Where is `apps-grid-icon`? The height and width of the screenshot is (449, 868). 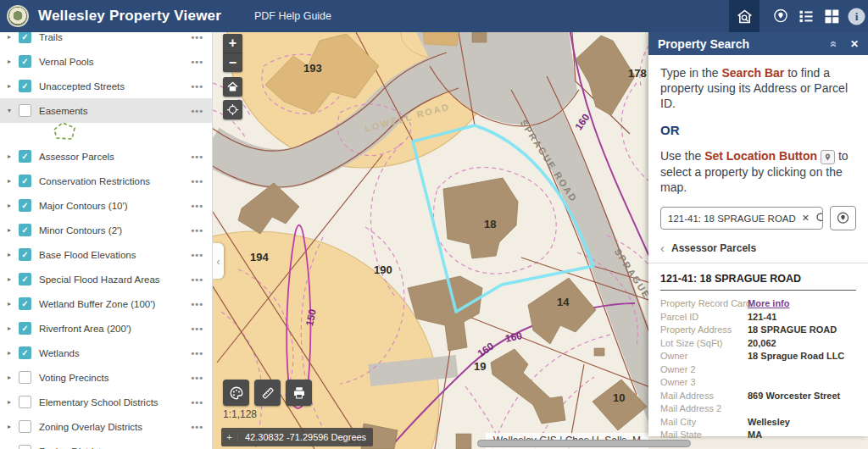
apps-grid-icon is located at coordinates (832, 16).